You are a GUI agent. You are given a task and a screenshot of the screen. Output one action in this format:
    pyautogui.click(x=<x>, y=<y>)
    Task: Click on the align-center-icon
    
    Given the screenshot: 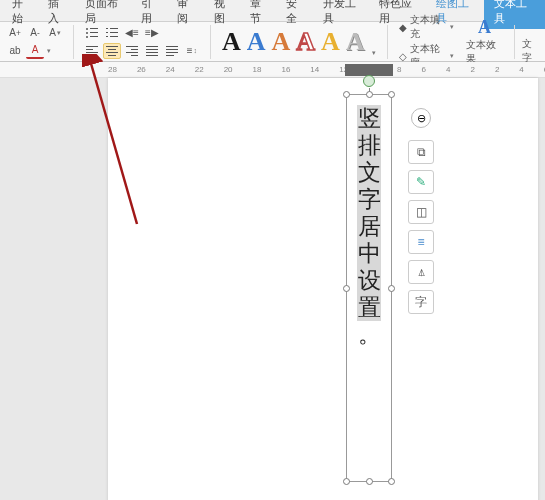 What is the action you would take?
    pyautogui.click(x=112, y=51)
    